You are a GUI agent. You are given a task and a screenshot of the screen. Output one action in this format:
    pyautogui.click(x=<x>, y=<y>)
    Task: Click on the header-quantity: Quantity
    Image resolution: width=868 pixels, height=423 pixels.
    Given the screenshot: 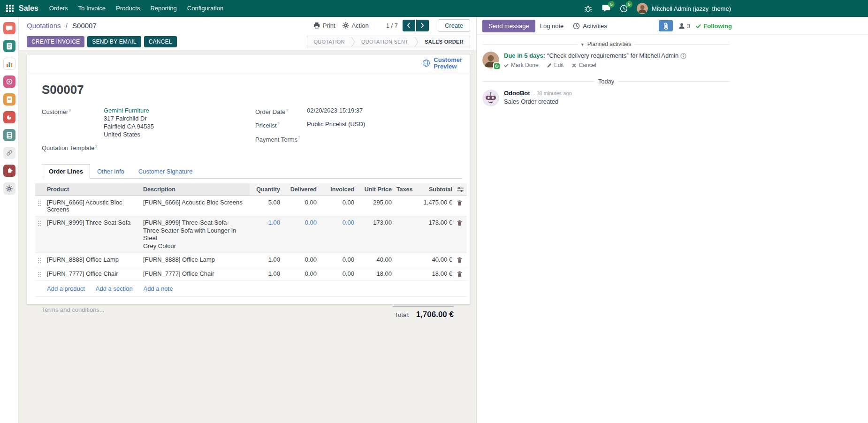 What is the action you would take?
    pyautogui.click(x=266, y=189)
    